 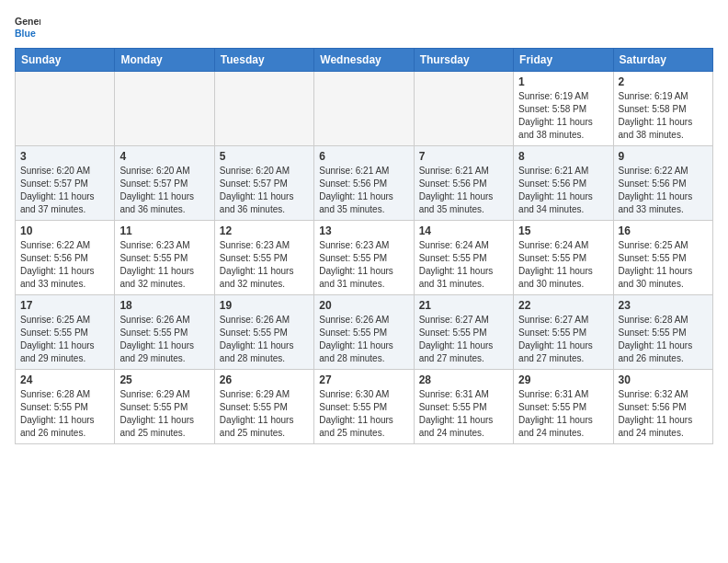 What do you see at coordinates (264, 333) in the screenshot?
I see `calendar-cell: 19Sunrise: 6:26 AM Sunset: 5:55 PM Dayli…` at bounding box center [264, 333].